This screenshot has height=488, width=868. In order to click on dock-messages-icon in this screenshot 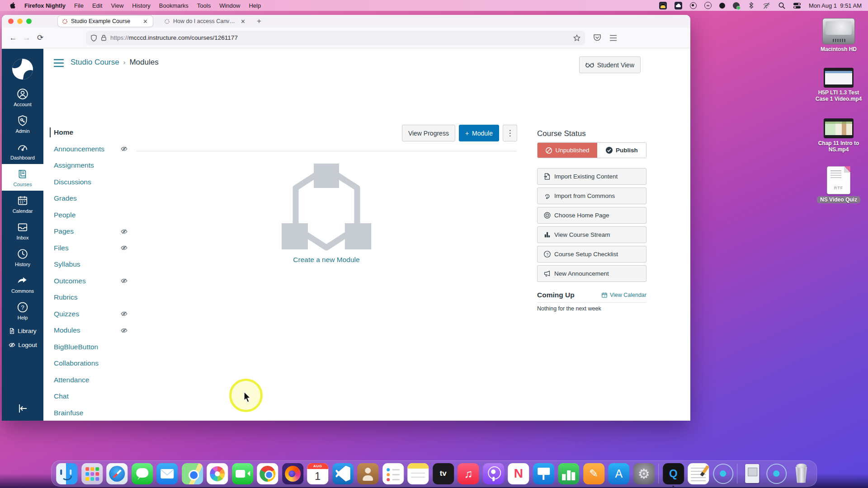, I will do `click(142, 474)`.